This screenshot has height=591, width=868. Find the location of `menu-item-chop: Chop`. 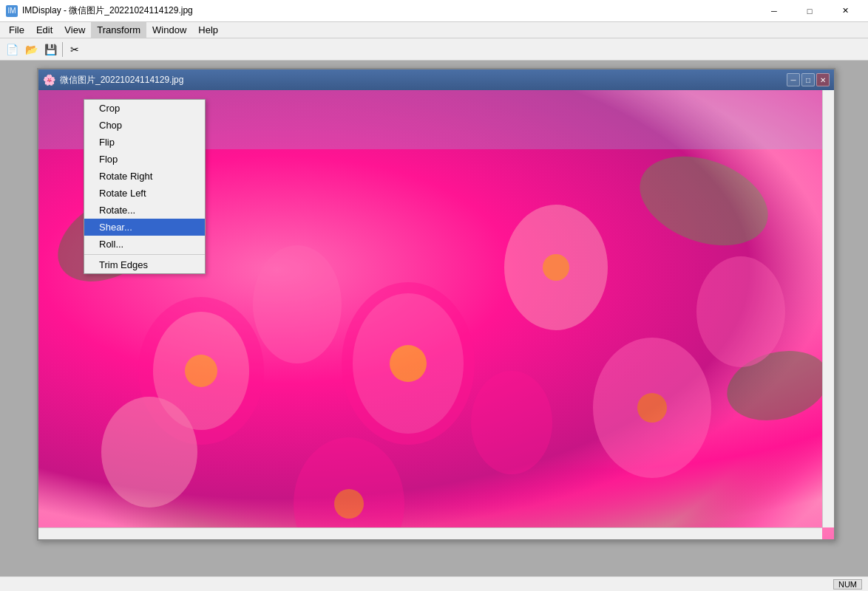

menu-item-chop: Chop is located at coordinates (145, 126).